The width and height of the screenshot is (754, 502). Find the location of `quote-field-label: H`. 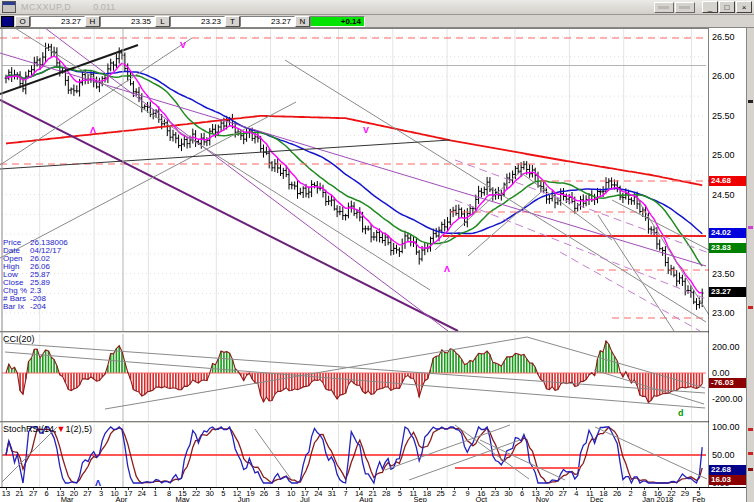

quote-field-label: H is located at coordinates (92, 22).